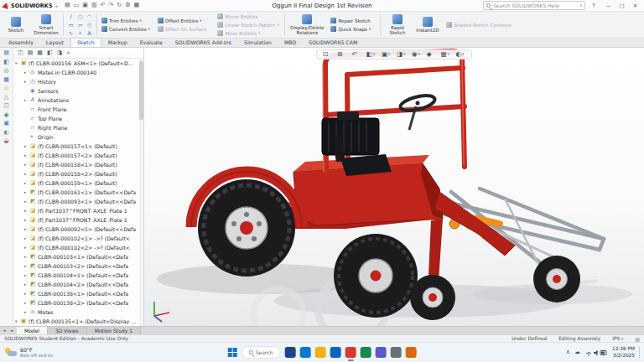 The image size is (644, 362). What do you see at coordinates (79, 183) in the screenshot?
I see `tree-item: ▸ (f) CLBR-000159<1> (Default)` at bounding box center [79, 183].